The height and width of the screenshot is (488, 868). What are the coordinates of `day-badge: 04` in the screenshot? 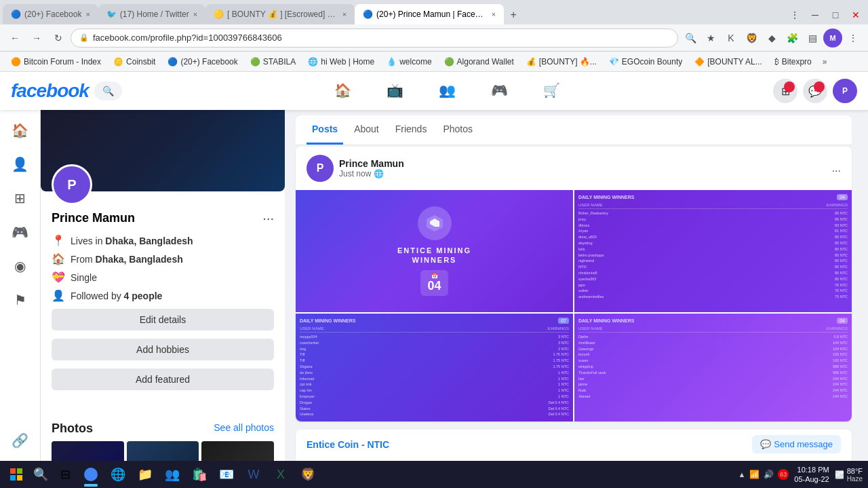 It's located at (842, 197).